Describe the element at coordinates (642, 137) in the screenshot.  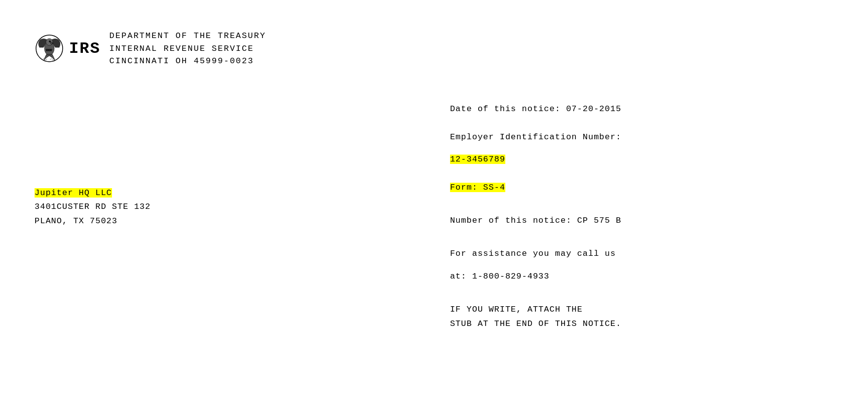
I see `ein-label-line: Employer Identification Number:` at that location.